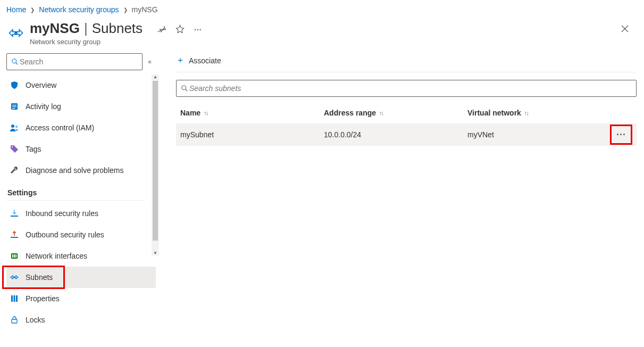  I want to click on sidebar-item-label: Activity log, so click(44, 106).